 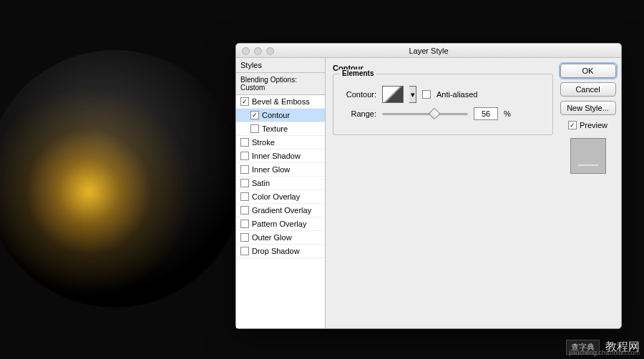 I want to click on sidebar-item-inner-shadow: Inner Shadow, so click(x=280, y=156).